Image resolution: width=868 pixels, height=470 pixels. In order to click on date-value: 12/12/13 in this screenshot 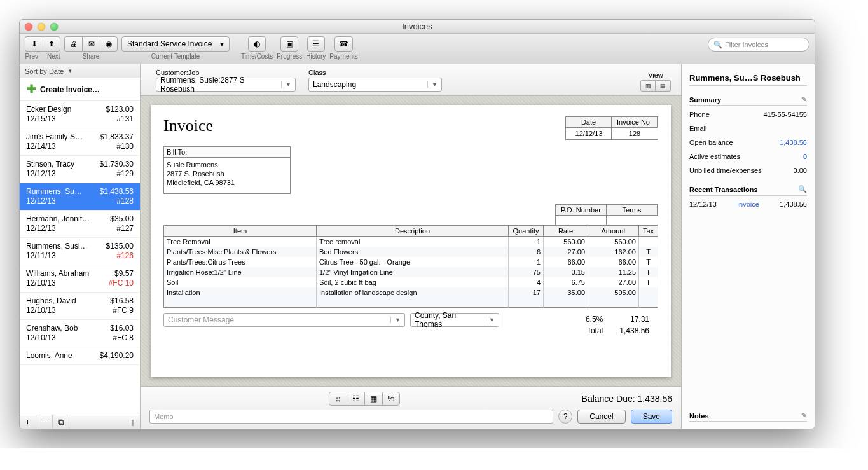, I will do `click(589, 134)`.